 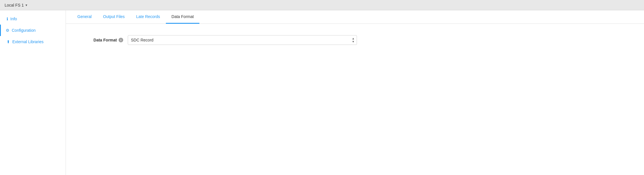 I want to click on data-format-label: Data Format i, so click(x=100, y=40).